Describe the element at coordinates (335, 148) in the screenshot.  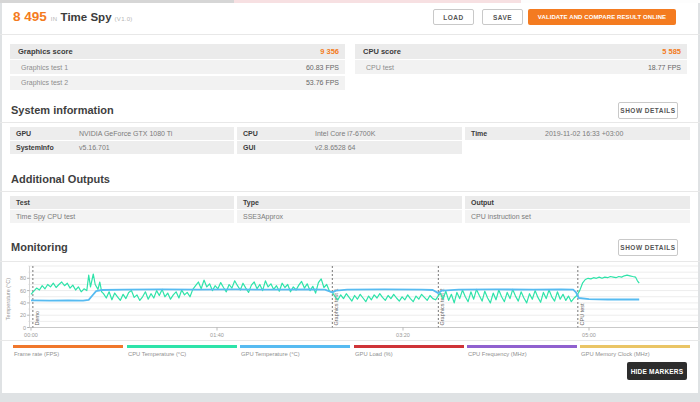
I see `gui-value: v2.8.6528 64` at that location.